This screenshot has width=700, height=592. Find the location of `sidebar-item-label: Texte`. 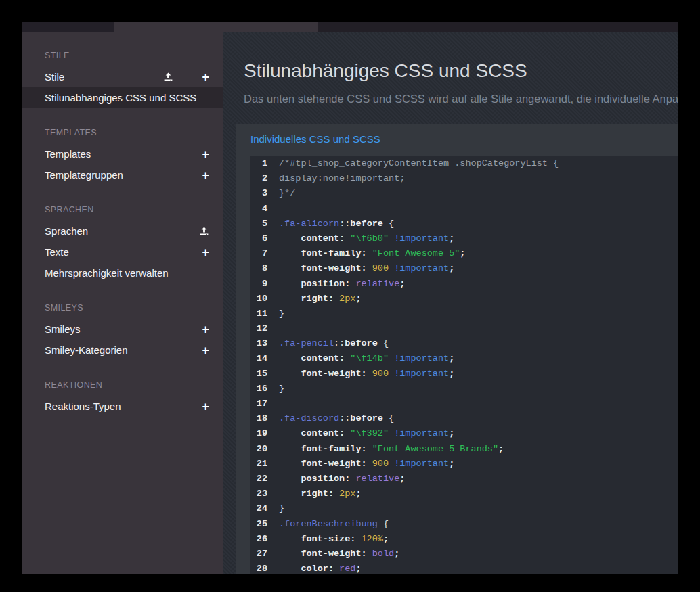

sidebar-item-label: Texte is located at coordinates (123, 252).